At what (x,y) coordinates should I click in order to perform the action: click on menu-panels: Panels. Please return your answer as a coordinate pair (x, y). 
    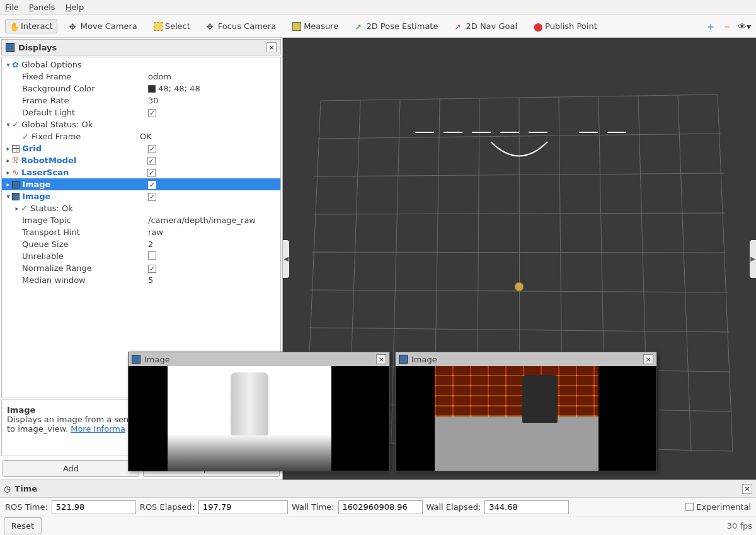
    Looking at the image, I should click on (42, 8).